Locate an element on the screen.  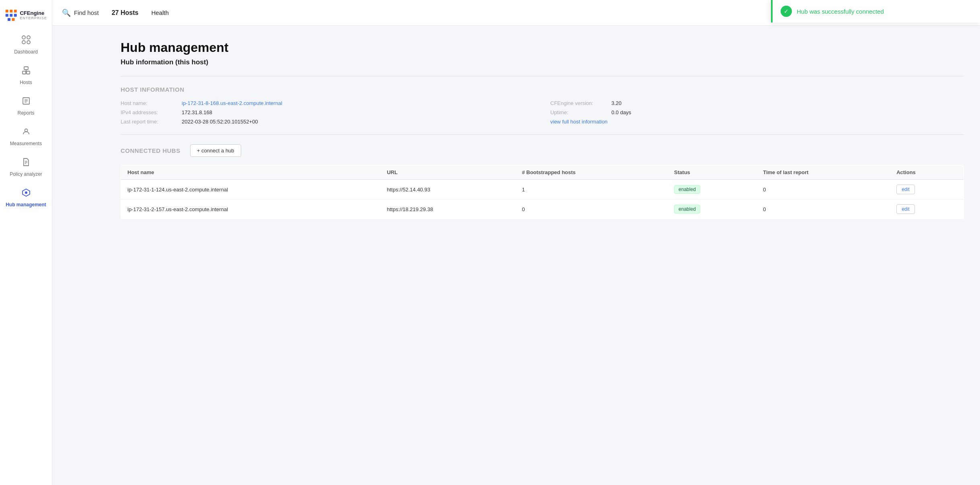
page-title: Hub management is located at coordinates (542, 47).